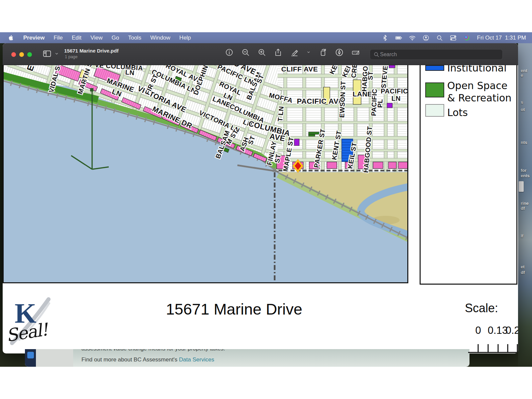 This screenshot has width=532, height=399. I want to click on street-label: PACIFIC, so click(394, 91).